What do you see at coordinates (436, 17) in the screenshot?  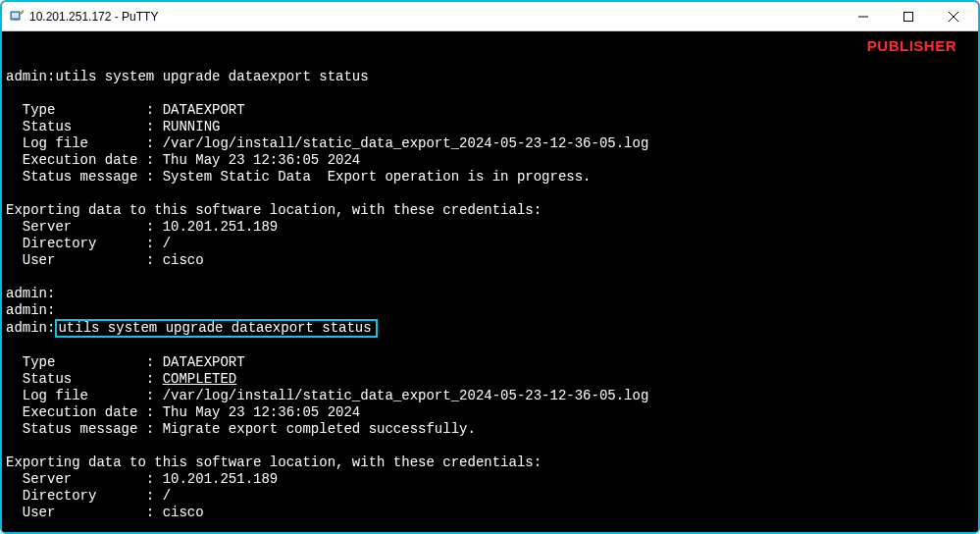 I see `window-title: 10.201.251.172 - PuTTY` at bounding box center [436, 17].